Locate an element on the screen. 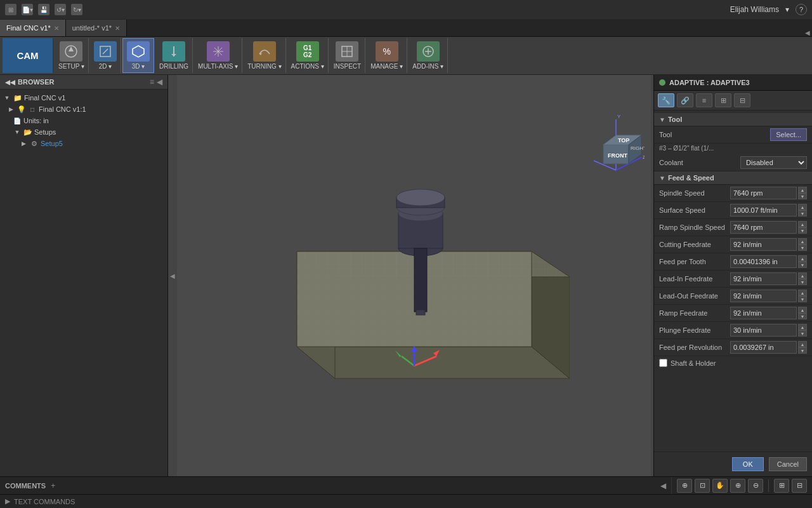  coolant-select: Disabled Flood Mist is located at coordinates (774, 163).